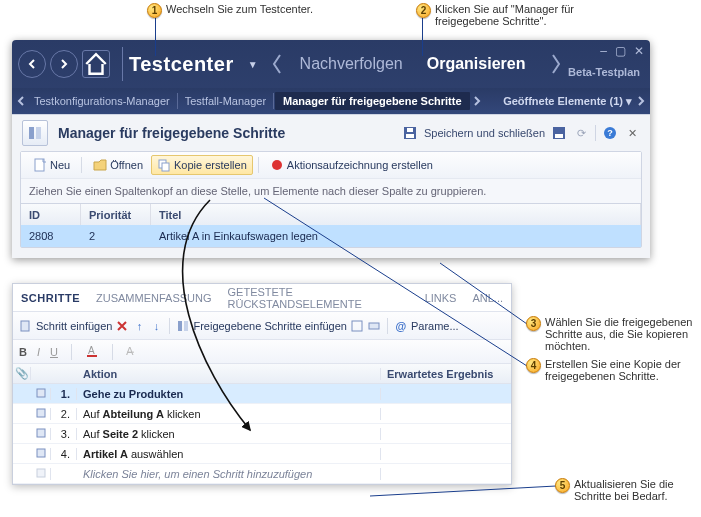 Image resolution: width=701 pixels, height=517 pixels. Describe the element at coordinates (40, 165) in the screenshot. I see `new-icon` at that location.